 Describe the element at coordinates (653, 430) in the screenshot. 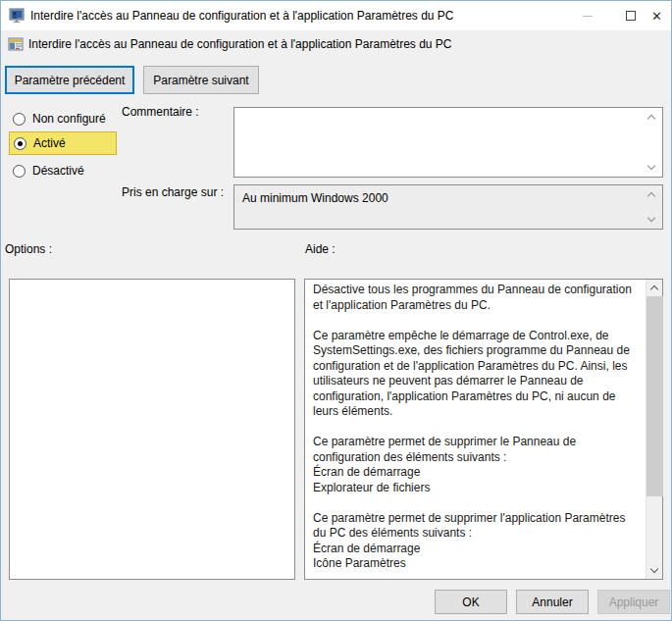

I see `help-scrollbar` at that location.